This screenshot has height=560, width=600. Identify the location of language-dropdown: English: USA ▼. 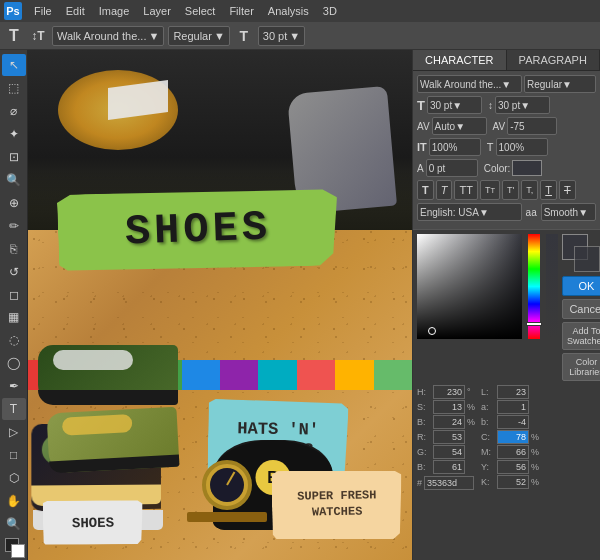
(470, 212).